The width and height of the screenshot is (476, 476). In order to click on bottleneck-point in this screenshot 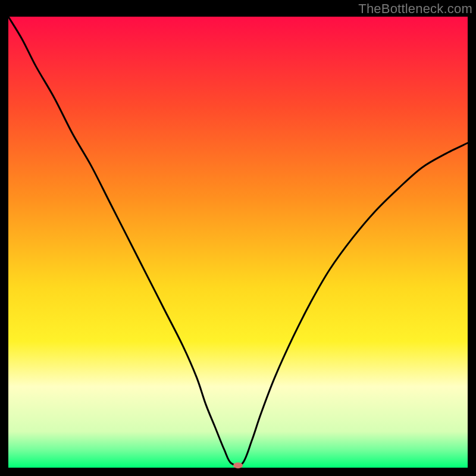, I will do `click(238, 465)`.